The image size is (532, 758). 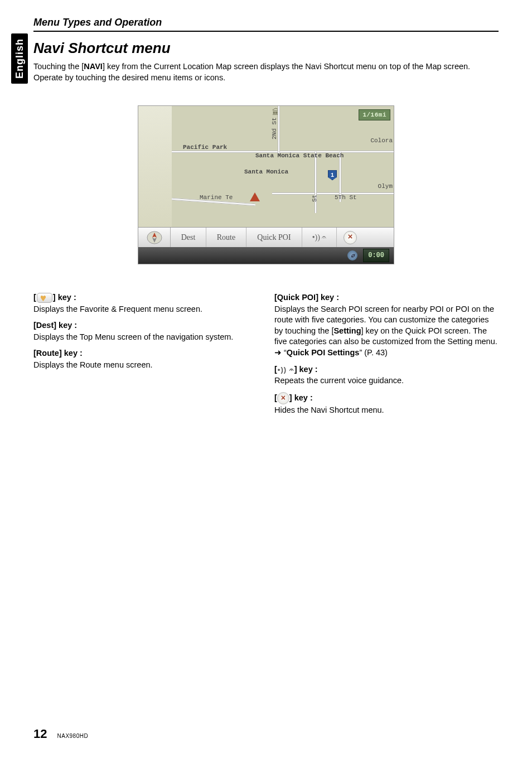 I want to click on description-columns: [] key : Displays the Favorite & Frequen…, so click(x=266, y=357).